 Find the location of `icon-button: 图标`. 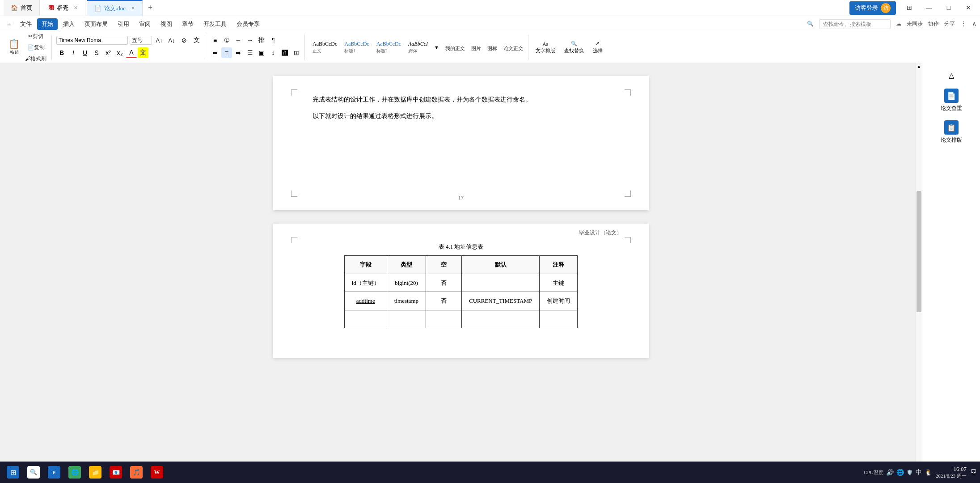

icon-button: 图标 is located at coordinates (492, 48).